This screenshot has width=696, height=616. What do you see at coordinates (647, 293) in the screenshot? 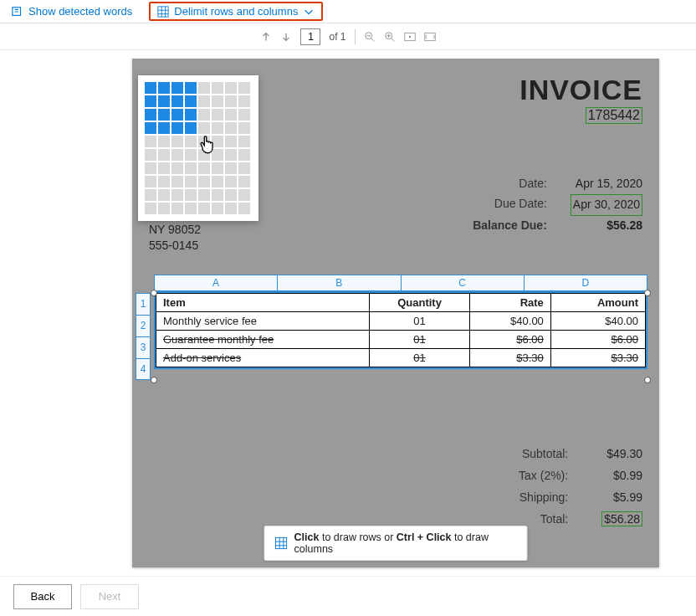
I see `resize-handle-ne` at bounding box center [647, 293].